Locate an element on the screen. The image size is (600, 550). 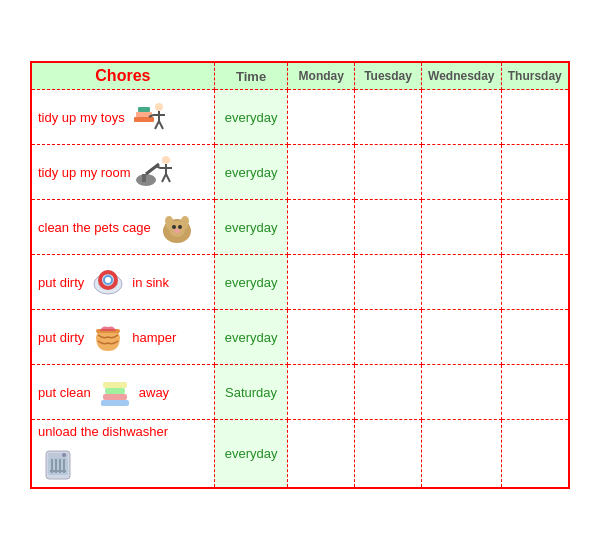
pet-icon is located at coordinates (175, 227).